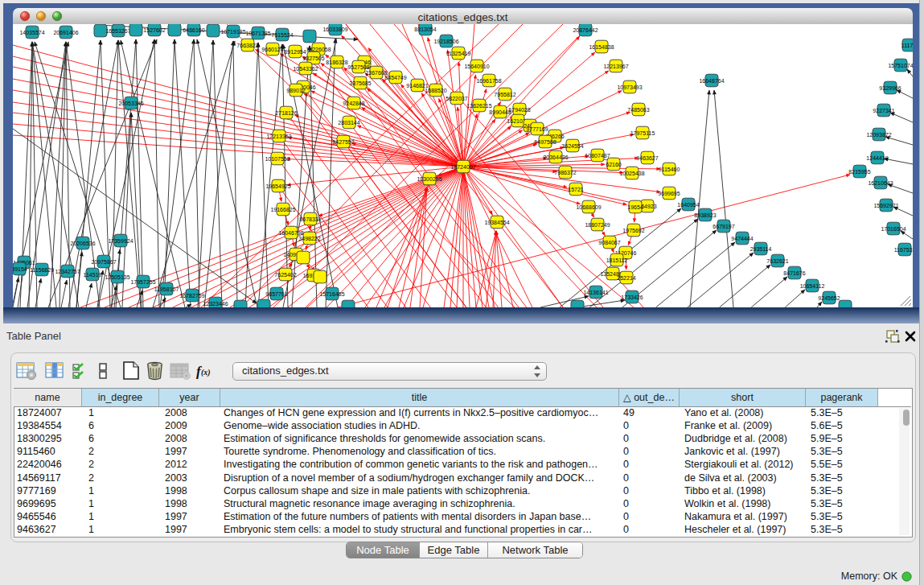 The height and width of the screenshot is (585, 924). Describe the element at coordinates (595, 293) in the screenshot. I see `svg-text: 14136141` at that location.